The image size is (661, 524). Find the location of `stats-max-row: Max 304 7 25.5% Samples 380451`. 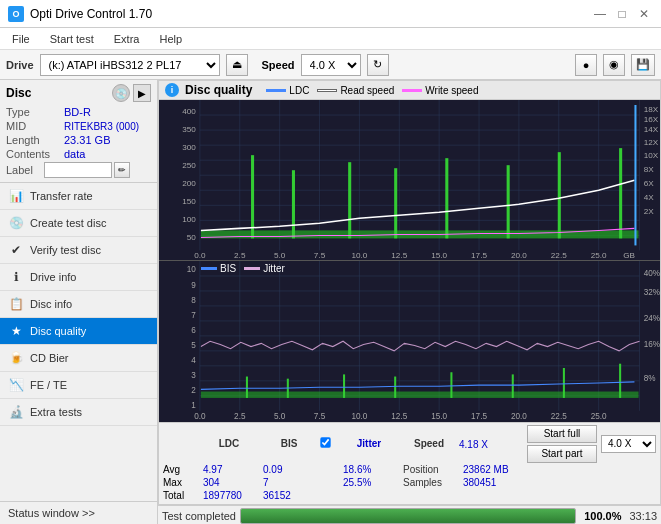

stats-max-row: Max 304 7 25.5% Samples 380451 is located at coordinates (410, 482).